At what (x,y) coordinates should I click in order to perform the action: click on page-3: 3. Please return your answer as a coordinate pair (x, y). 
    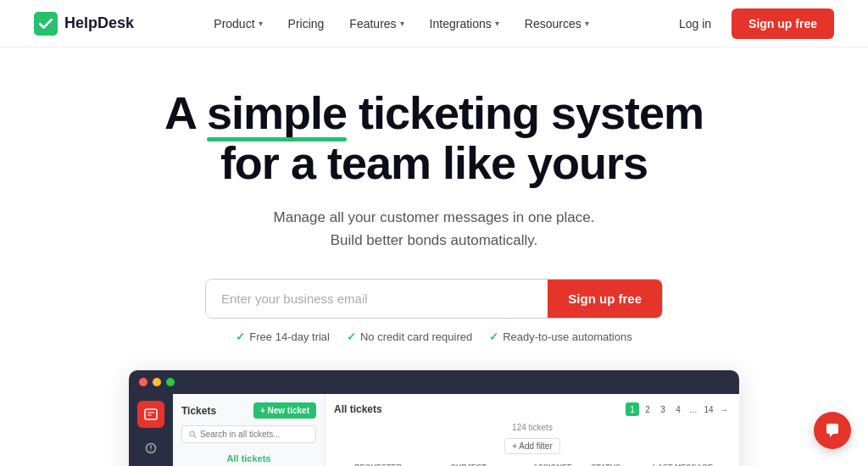
    Looking at the image, I should click on (663, 409).